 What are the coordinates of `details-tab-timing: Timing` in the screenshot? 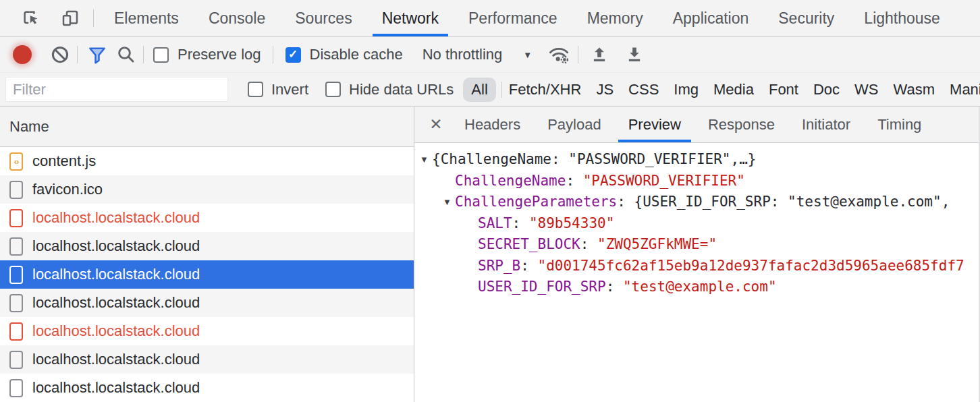 It's located at (899, 124).